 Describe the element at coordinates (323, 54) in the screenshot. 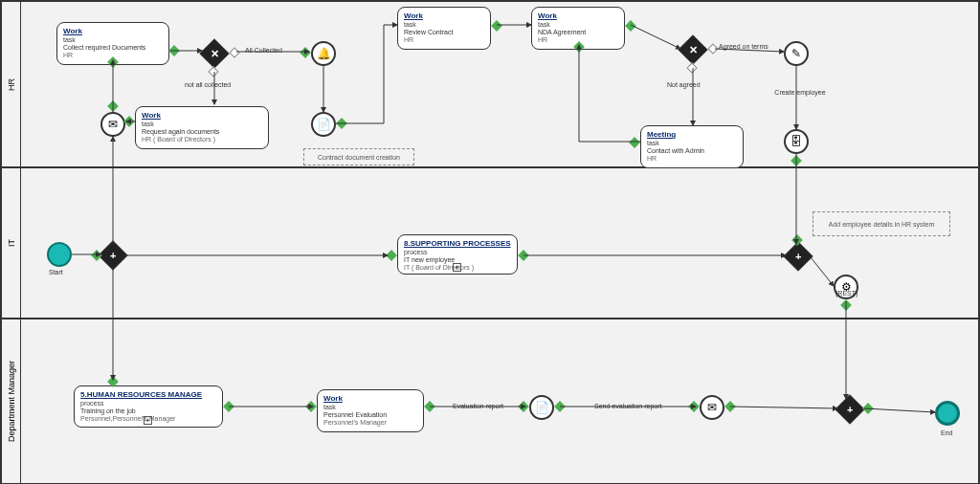

I see `bell-event: 🔔` at that location.